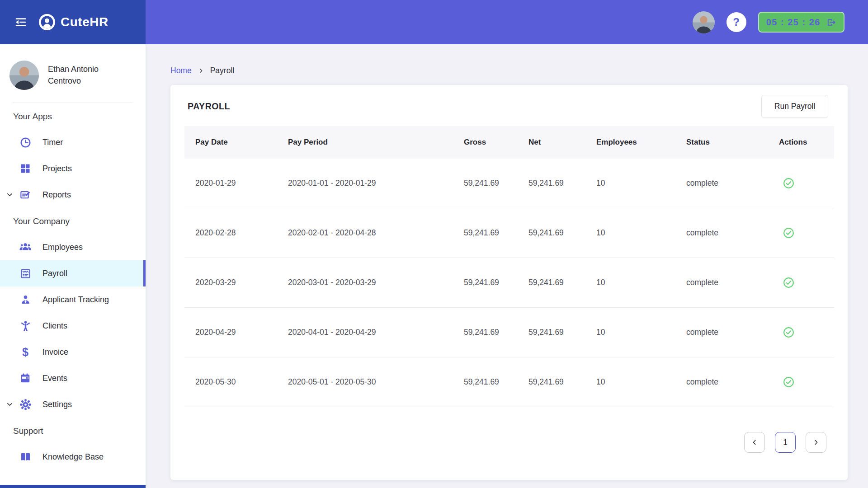 Image resolution: width=868 pixels, height=488 pixels. I want to click on sidebar-item-clients: Clients, so click(73, 326).